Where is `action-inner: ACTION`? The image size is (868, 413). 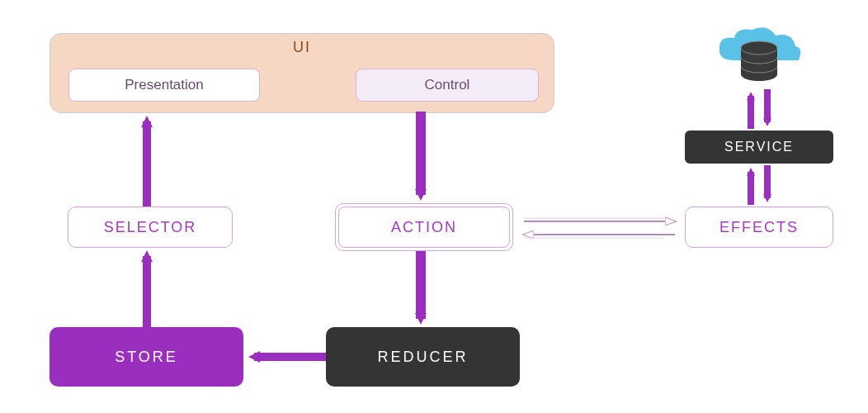 action-inner: ACTION is located at coordinates (424, 227).